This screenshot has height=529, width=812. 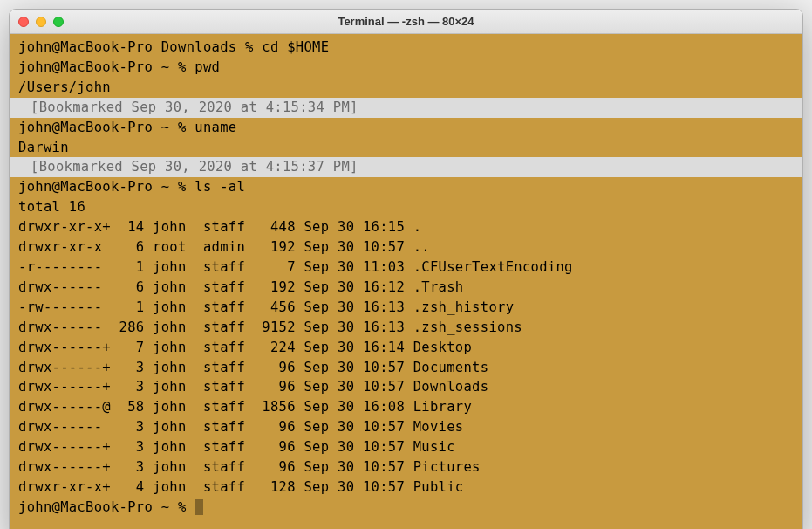 What do you see at coordinates (406, 288) in the screenshot?
I see `terminal-line: drwx------ 6 john staff 192 Sep 30 16:12…` at bounding box center [406, 288].